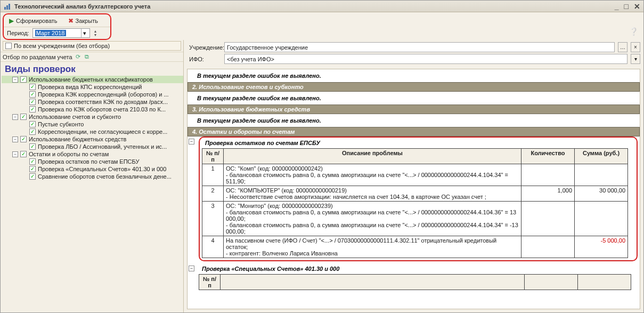 Image resolution: width=644 pixels, height=313 pixels. I want to click on cell-qty: 1,000, so click(548, 194).